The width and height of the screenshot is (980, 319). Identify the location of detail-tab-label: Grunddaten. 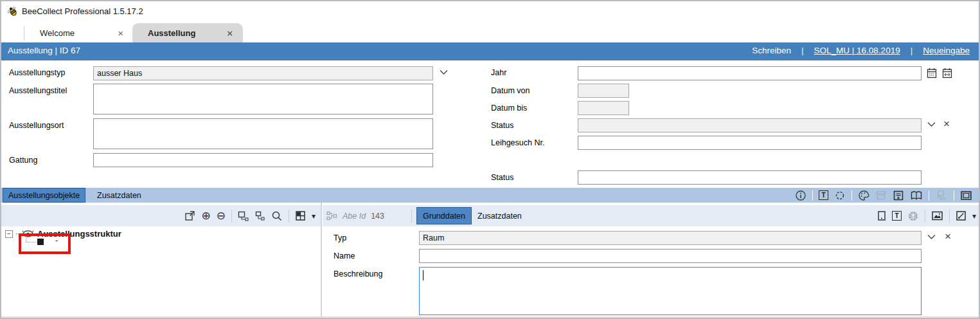
(444, 216).